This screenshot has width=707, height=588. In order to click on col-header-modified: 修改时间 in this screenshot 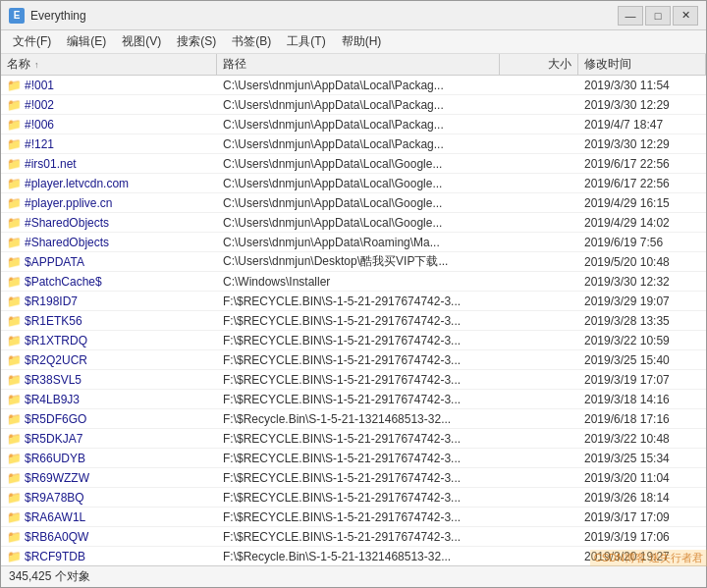, I will do `click(642, 65)`.